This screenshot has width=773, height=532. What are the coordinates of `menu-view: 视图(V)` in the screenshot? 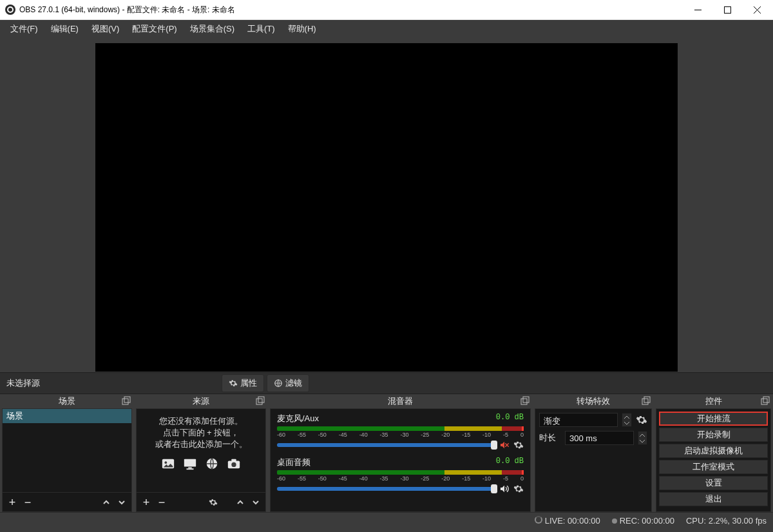 It's located at (106, 29).